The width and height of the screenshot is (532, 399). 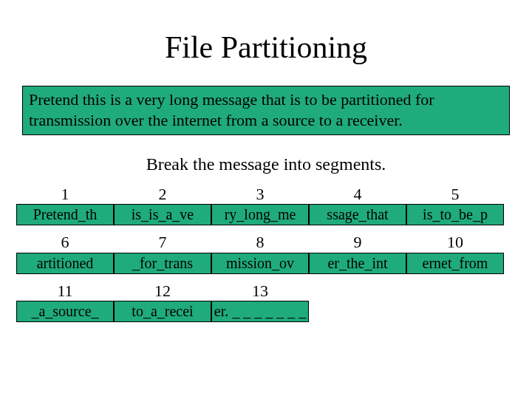 What do you see at coordinates (358, 194) in the screenshot?
I see `segment-number: 4` at bounding box center [358, 194].